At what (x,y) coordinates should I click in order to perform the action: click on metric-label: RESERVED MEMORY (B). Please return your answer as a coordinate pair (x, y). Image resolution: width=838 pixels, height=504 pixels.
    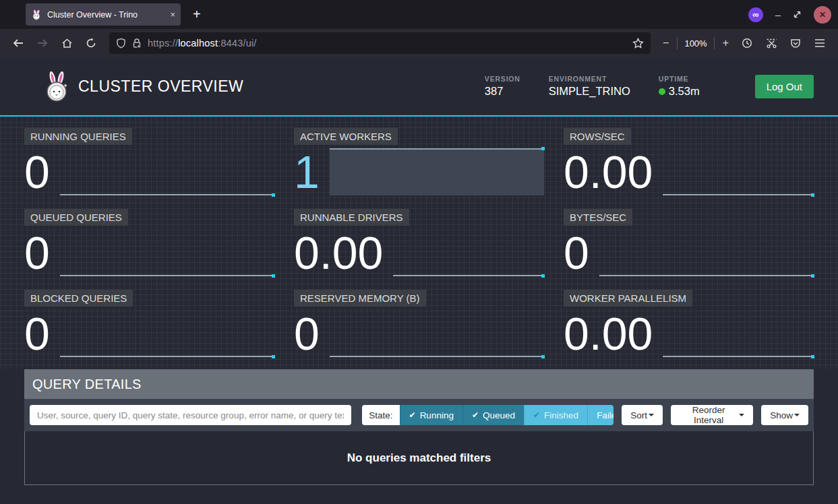
    Looking at the image, I should click on (360, 298).